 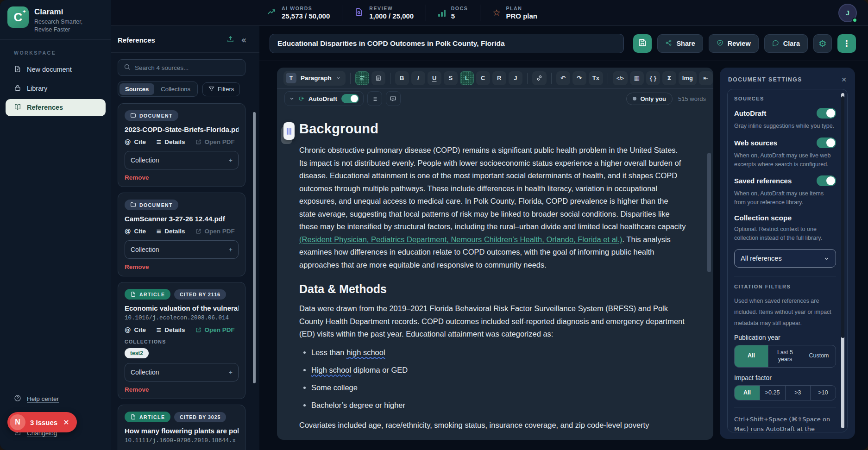 What do you see at coordinates (56, 225) in the screenshot?
I see `sidebar: C Clarami Research Smarter, Revise Faste…` at bounding box center [56, 225].